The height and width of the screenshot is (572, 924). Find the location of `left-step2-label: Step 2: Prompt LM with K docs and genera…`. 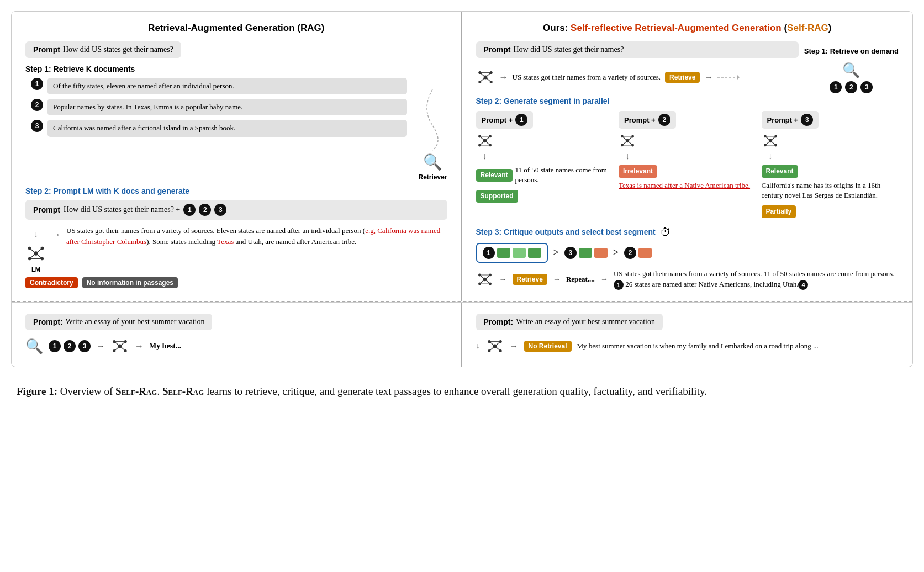

left-step2-label: Step 2: Prompt LM with K docs and genera… is located at coordinates (236, 191).